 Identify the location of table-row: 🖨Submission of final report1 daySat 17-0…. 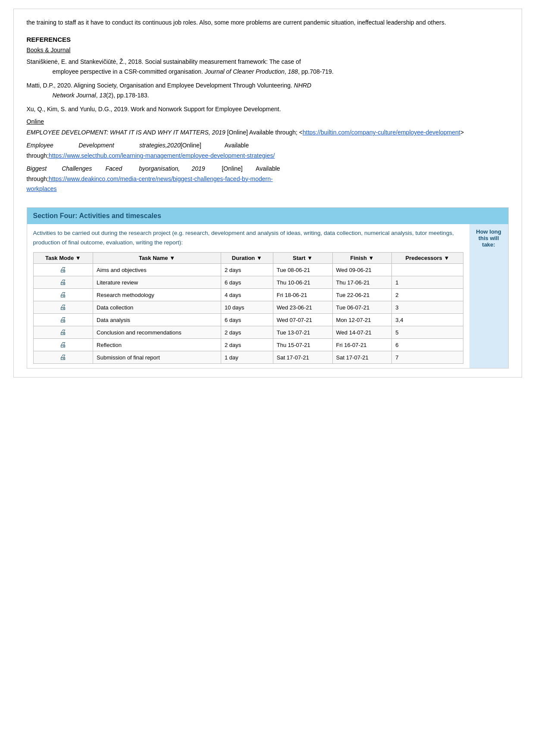
(248, 358).